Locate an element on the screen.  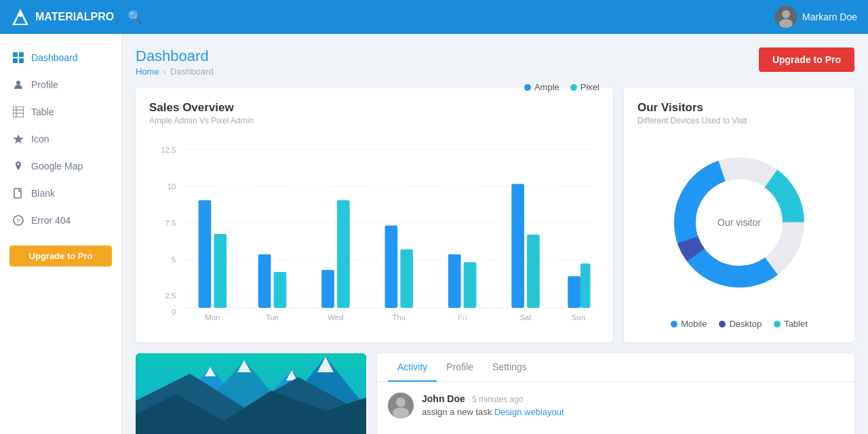
app-logo: MATERIALPRO is located at coordinates (62, 17).